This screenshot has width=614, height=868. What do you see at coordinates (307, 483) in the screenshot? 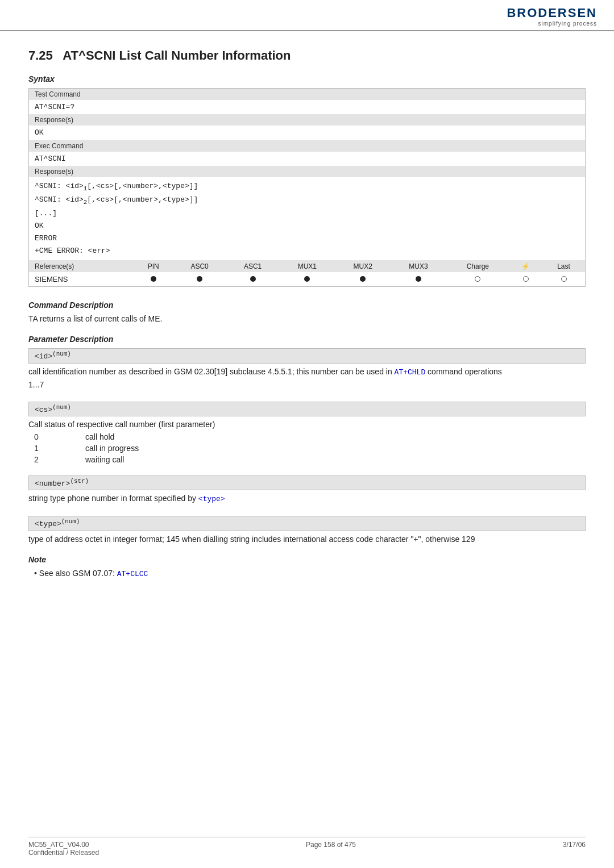
I see `param-number-header: <number>(str)` at bounding box center [307, 483].